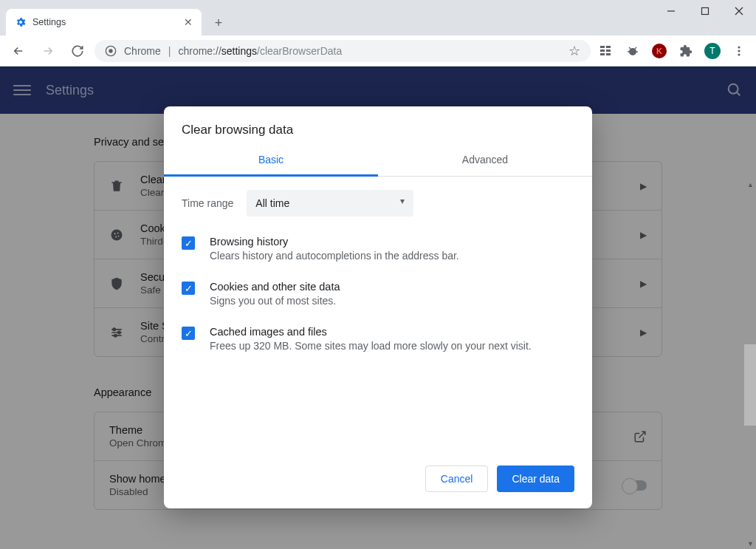 This screenshot has height=549, width=756. I want to click on reading-list-icon, so click(606, 51).